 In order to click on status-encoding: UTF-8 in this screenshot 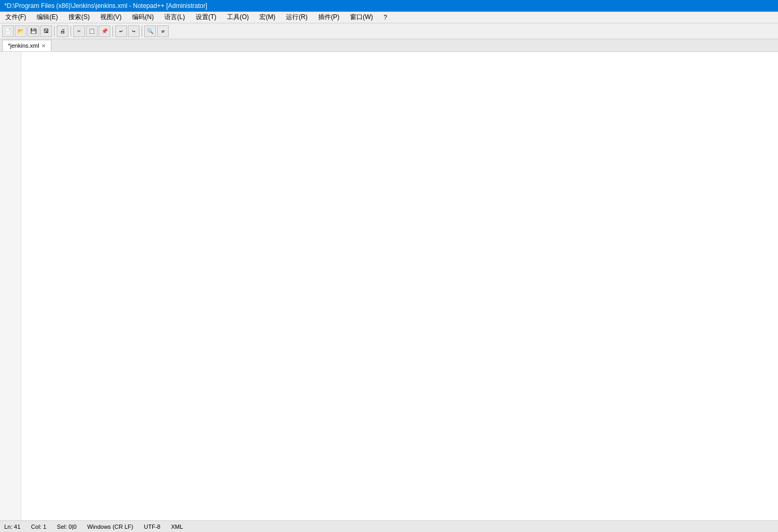, I will do `click(152, 527)`.